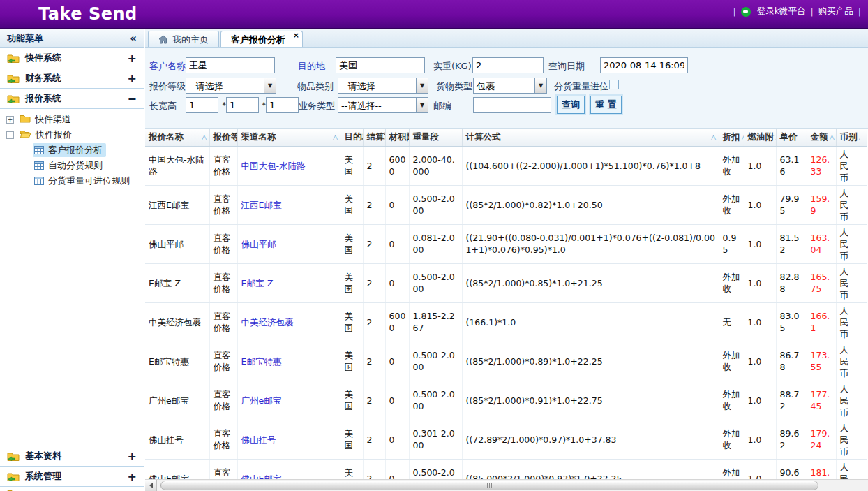 The image size is (868, 491). I want to click on cell-channel: E邮宝特惠, so click(289, 361).